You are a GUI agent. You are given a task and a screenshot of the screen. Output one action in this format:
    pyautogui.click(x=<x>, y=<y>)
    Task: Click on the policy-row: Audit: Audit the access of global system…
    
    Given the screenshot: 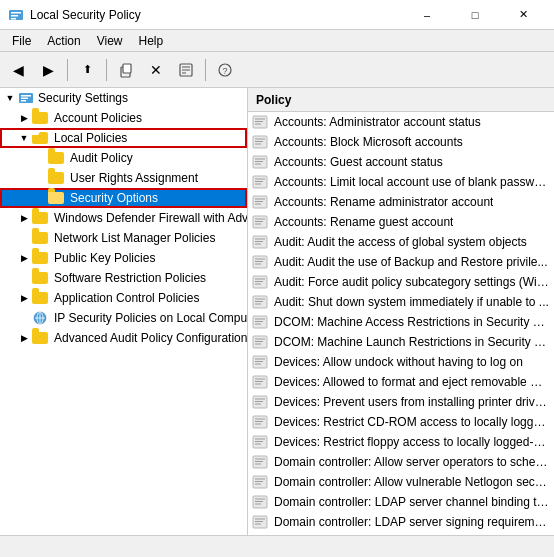 What is the action you would take?
    pyautogui.click(x=401, y=242)
    